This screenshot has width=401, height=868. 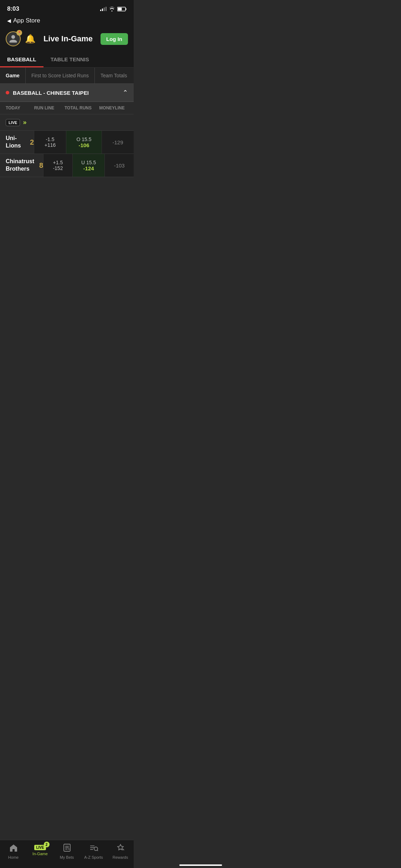 What do you see at coordinates (44, 108) in the screenshot?
I see `col-runline-label: RUN LINE` at bounding box center [44, 108].